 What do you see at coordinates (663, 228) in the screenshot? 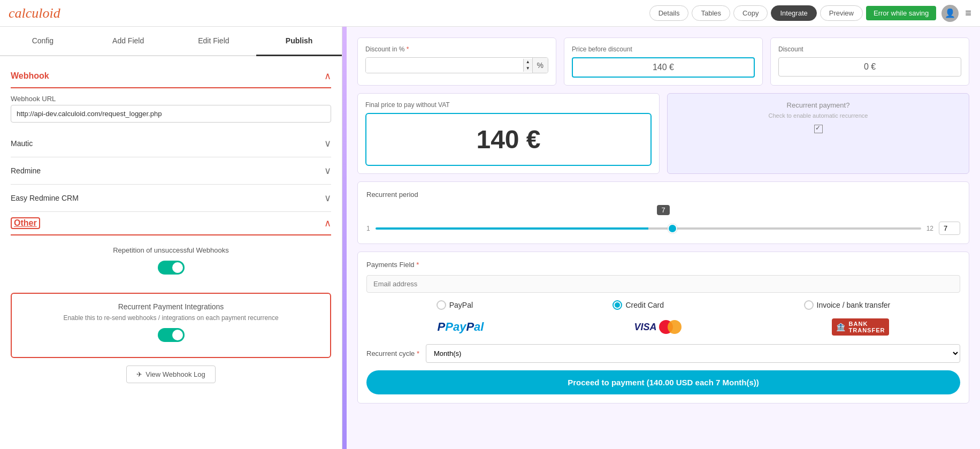
I see `slider-row: 1 12` at bounding box center [663, 228].